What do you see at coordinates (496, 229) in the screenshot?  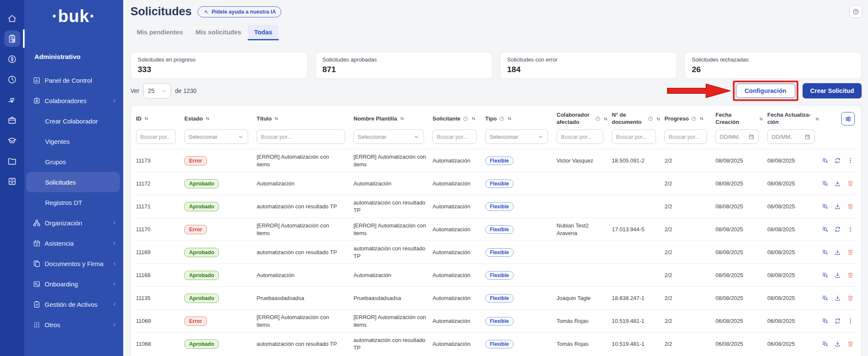 I see `table-row: 11170Error[ERROR] Automatización con ite…` at bounding box center [496, 229].